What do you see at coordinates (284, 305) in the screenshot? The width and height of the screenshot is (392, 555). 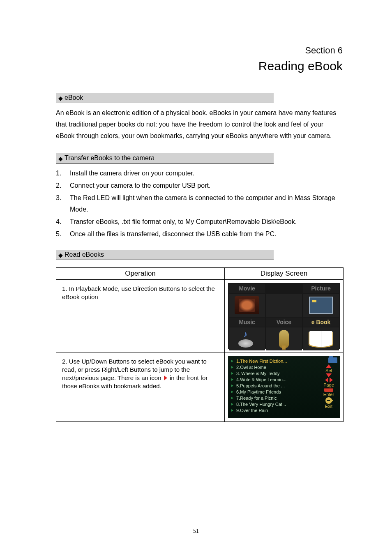 I see `menu-spacer-icon` at bounding box center [284, 305].